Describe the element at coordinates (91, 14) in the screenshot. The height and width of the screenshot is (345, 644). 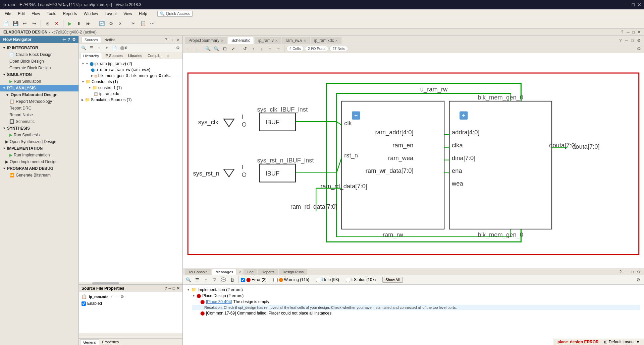
I see `menu-window: Window` at that location.